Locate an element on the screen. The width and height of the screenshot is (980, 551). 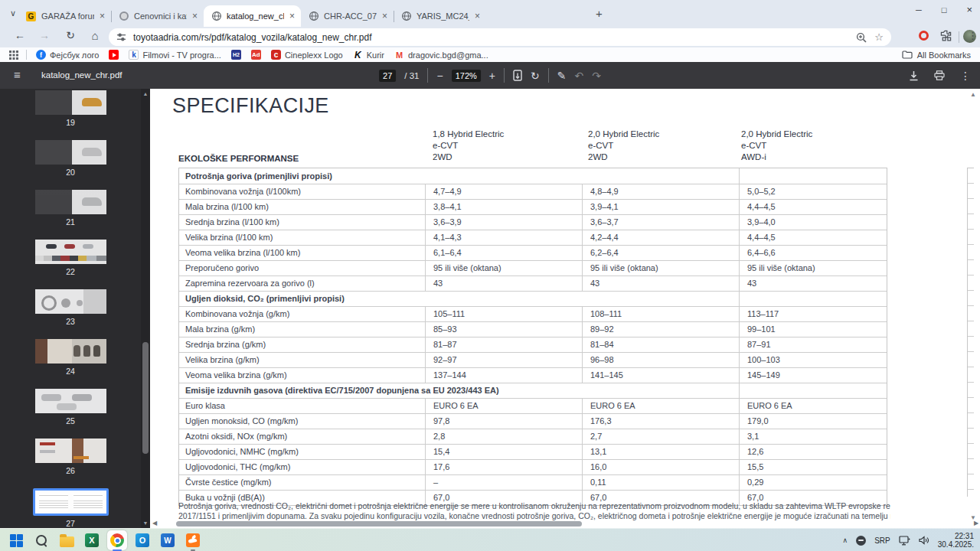
row-label: Mala brzina (g/km) is located at coordinates (302, 329).